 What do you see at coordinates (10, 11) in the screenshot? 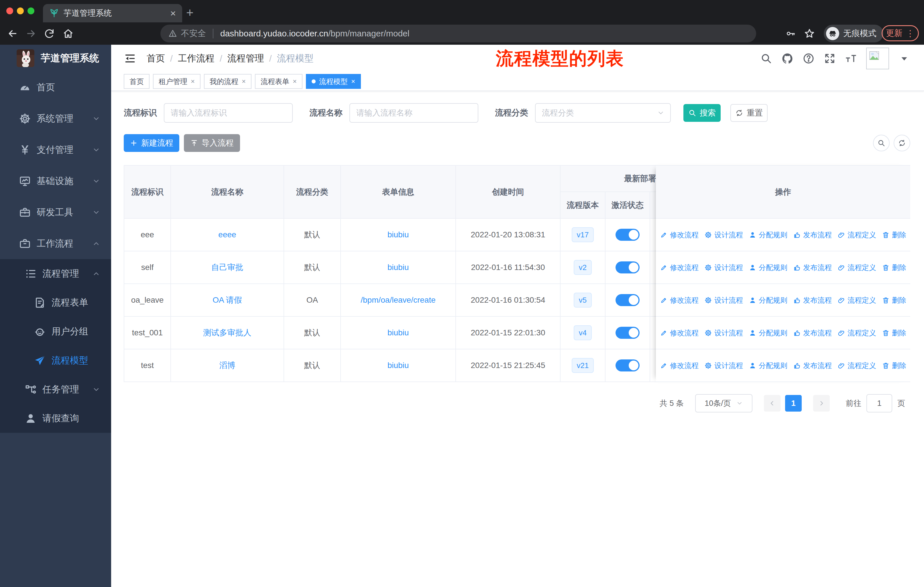
I see `close-window-button` at bounding box center [10, 11].